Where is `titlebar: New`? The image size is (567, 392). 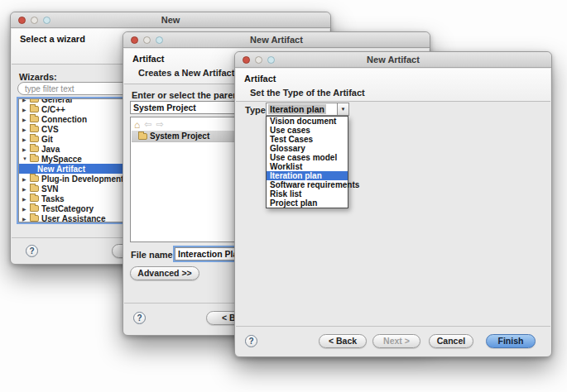
titlebar: New is located at coordinates (171, 20).